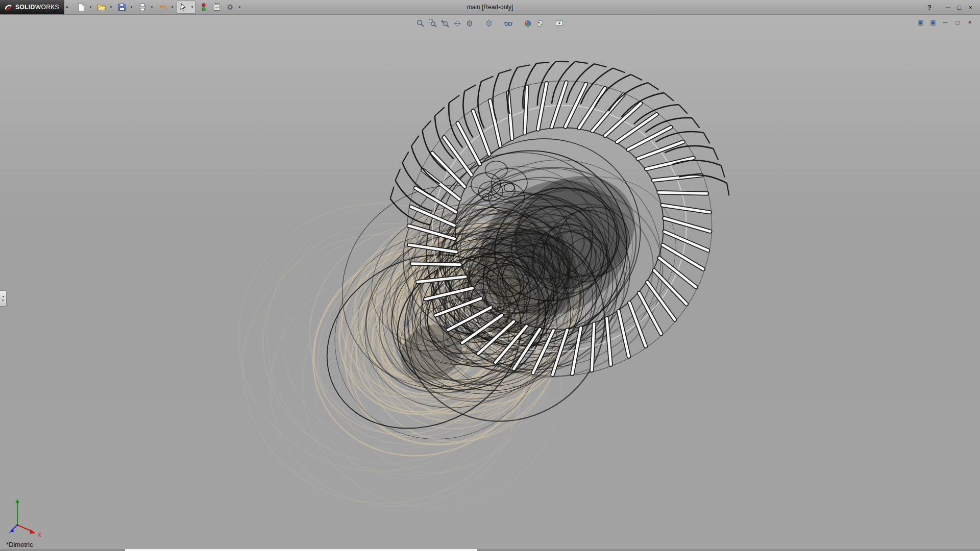 Image resolution: width=980 pixels, height=551 pixels. I want to click on solidworks-logo: SOLIDWORKS, so click(32, 7).